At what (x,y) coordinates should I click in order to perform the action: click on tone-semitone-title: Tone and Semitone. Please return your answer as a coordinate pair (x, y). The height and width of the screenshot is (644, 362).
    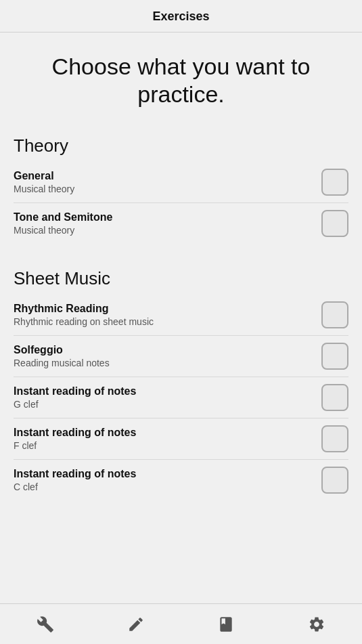
    Looking at the image, I should click on (162, 217).